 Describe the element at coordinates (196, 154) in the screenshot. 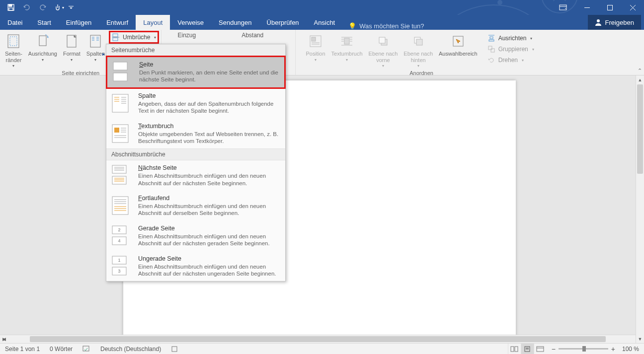

I see `dropdown-section-section-breaks: Abschnittsumbrüche` at that location.